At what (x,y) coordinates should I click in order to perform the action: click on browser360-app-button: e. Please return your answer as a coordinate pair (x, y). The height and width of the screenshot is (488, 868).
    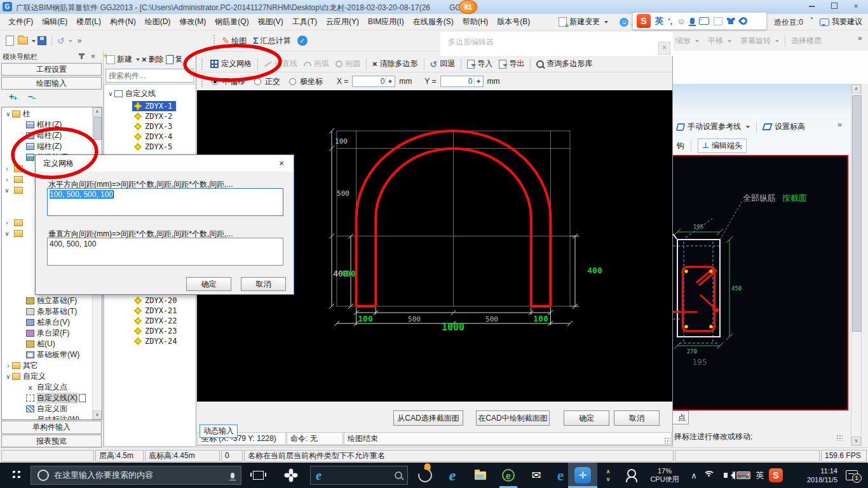
    Looking at the image, I should click on (508, 475).